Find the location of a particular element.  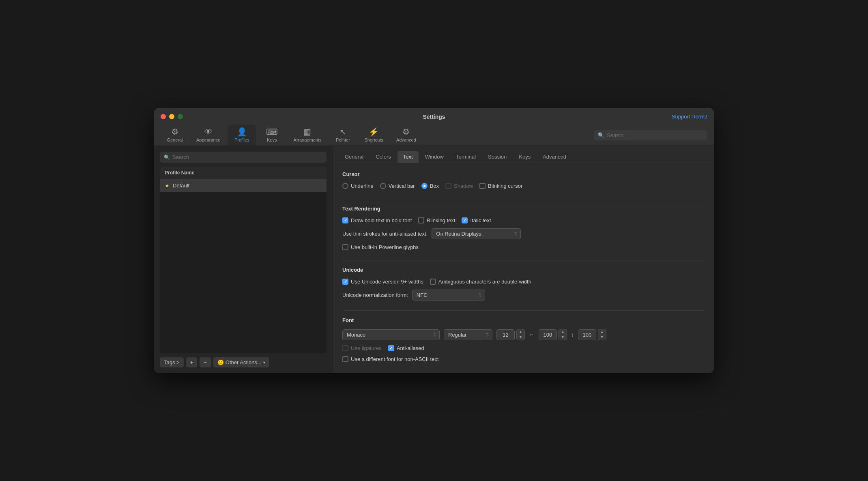

toolbar-profiles: 👤 Profiles is located at coordinates (242, 135).